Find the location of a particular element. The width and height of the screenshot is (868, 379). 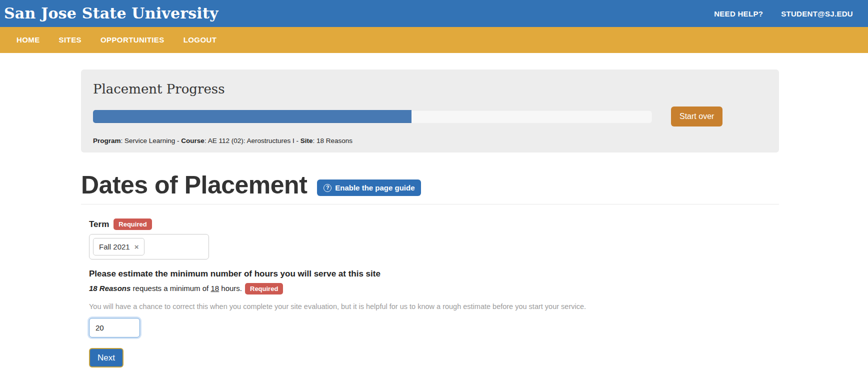

summary-site-label: Site is located at coordinates (307, 141).